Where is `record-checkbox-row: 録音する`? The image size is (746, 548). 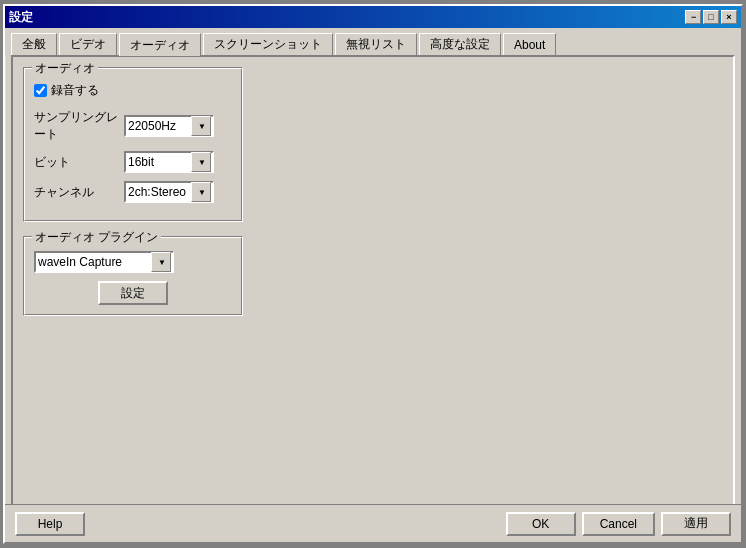 record-checkbox-row: 録音する is located at coordinates (133, 90).